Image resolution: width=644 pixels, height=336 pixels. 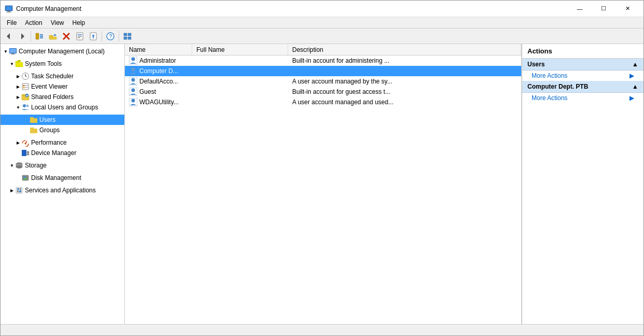 What do you see at coordinates (26, 120) in the screenshot?
I see `users-arrow` at bounding box center [26, 120].